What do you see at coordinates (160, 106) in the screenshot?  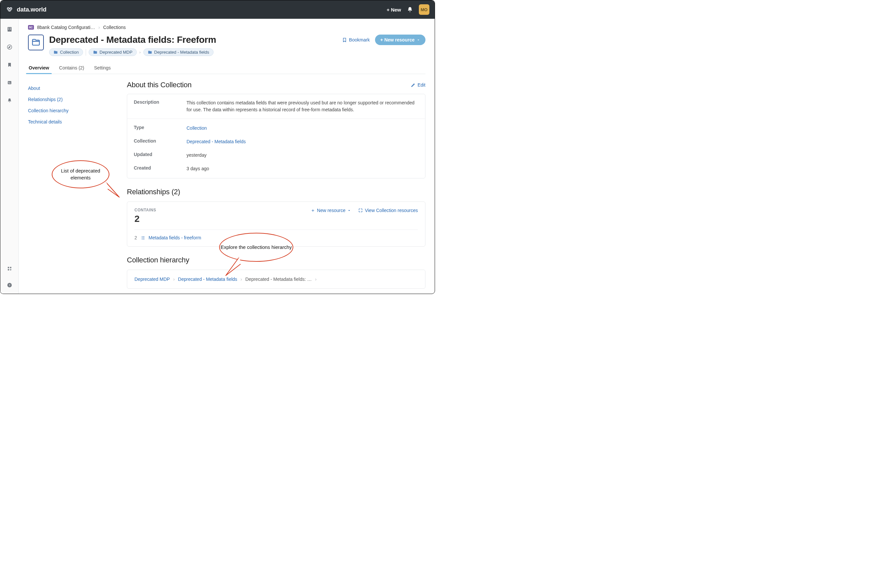 I see `desc-label: Description` at bounding box center [160, 106].